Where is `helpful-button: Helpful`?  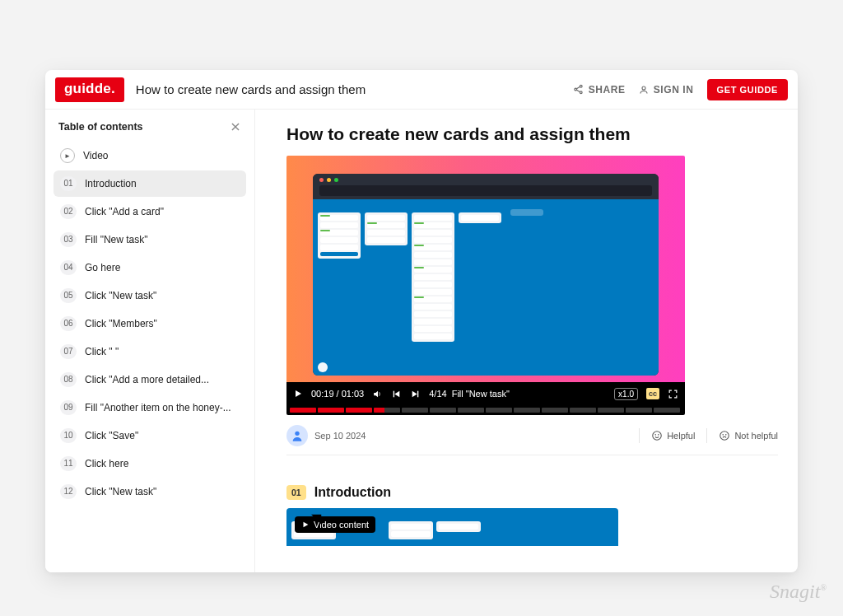
helpful-button: Helpful is located at coordinates (673, 436).